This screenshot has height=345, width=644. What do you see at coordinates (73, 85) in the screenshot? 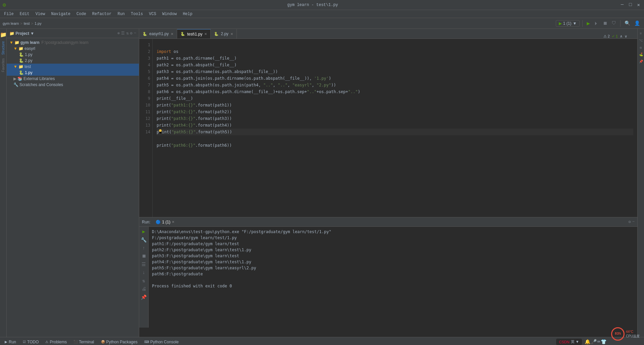
I see `tree-item-scratches: 🔧 Scratches and Consoles` at bounding box center [73, 85].